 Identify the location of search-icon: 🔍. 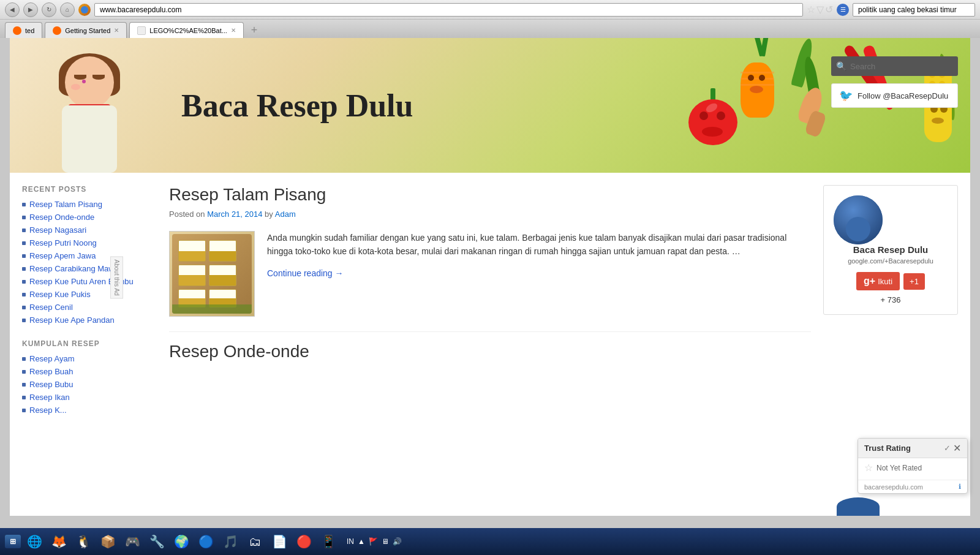
(842, 66).